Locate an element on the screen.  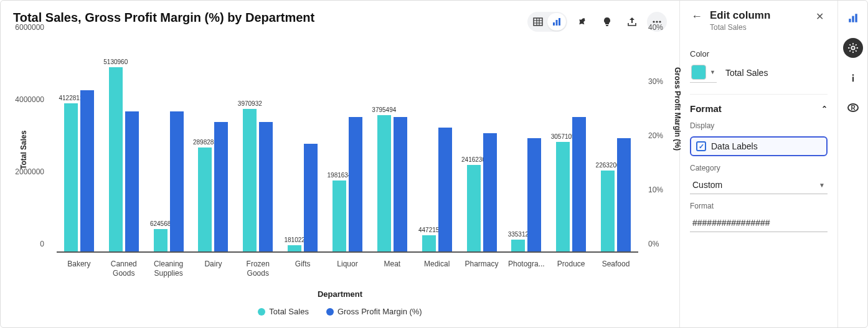
category-group: 624568 is located at coordinates (169, 144).